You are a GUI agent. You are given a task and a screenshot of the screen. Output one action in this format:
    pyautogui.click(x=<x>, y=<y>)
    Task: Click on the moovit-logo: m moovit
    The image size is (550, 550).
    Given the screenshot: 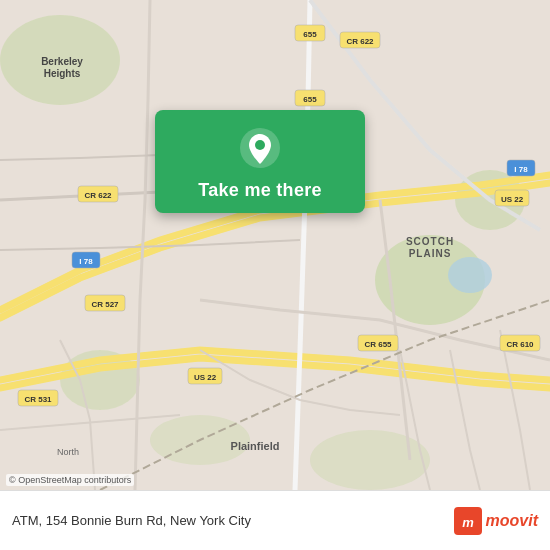 What is the action you would take?
    pyautogui.click(x=496, y=521)
    